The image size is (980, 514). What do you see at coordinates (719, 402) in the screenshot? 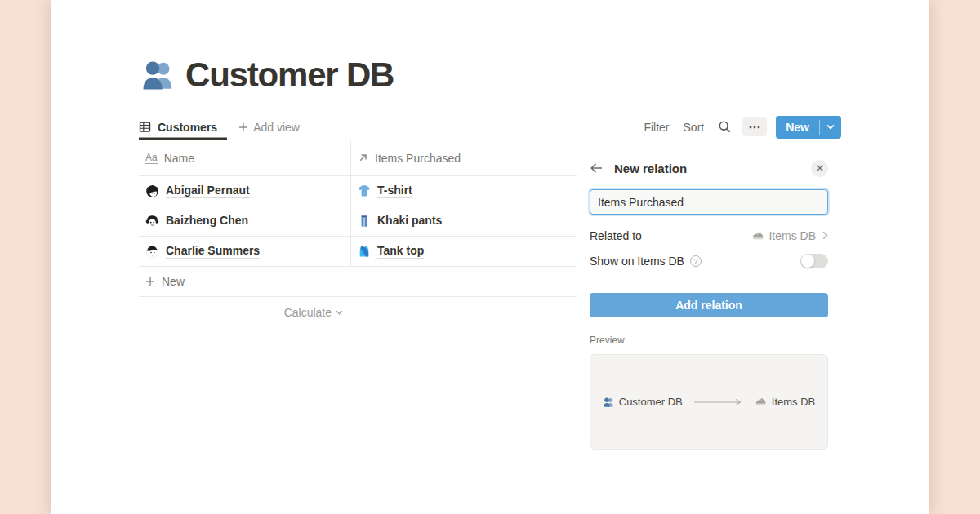
I see `long-right-arrow-icon` at bounding box center [719, 402].